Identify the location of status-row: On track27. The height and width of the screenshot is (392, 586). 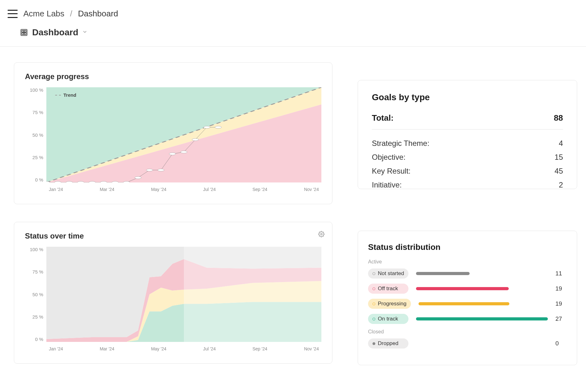
(466, 319).